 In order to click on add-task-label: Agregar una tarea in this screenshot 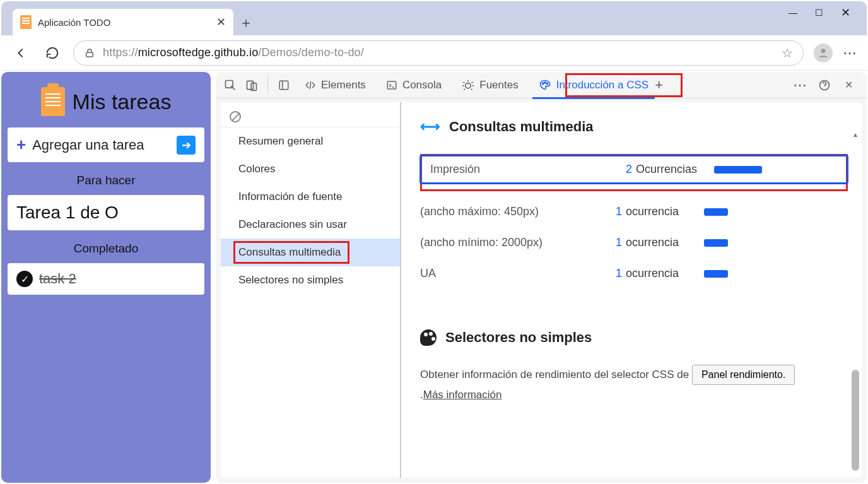, I will do `click(88, 145)`.